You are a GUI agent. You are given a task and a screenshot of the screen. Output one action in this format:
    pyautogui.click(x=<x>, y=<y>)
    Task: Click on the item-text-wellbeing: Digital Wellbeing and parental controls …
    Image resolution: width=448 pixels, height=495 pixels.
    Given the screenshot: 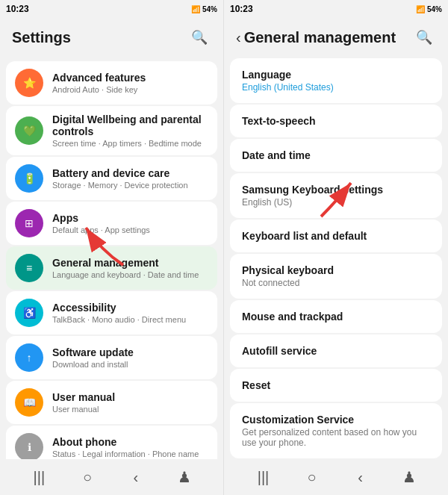 What is the action you would take?
    pyautogui.click(x=130, y=131)
    